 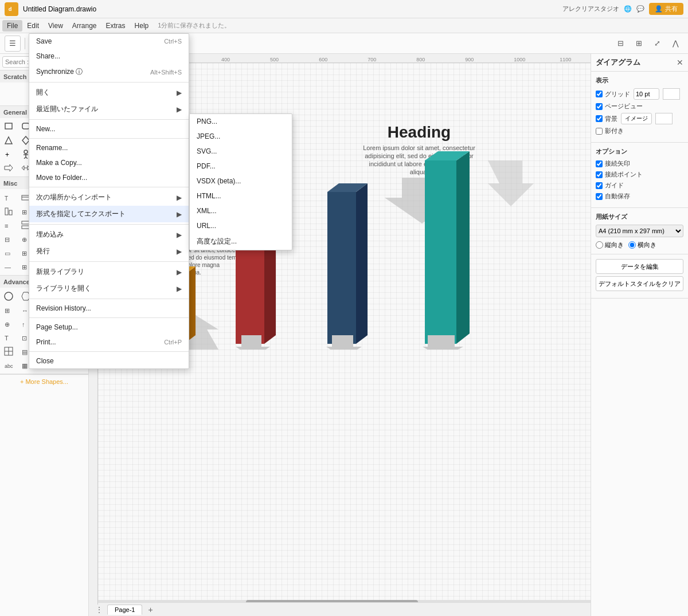 I want to click on conn-arrows-label: 接続矢印, so click(x=613, y=164).